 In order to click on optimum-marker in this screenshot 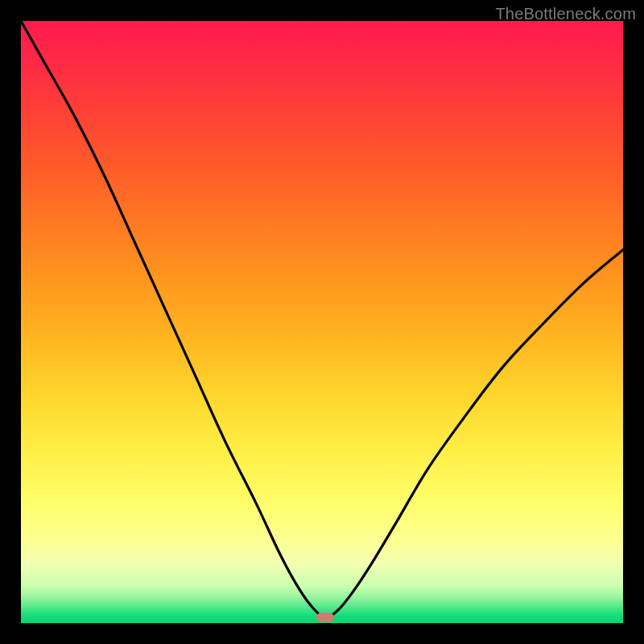, I will do `click(325, 617)`.